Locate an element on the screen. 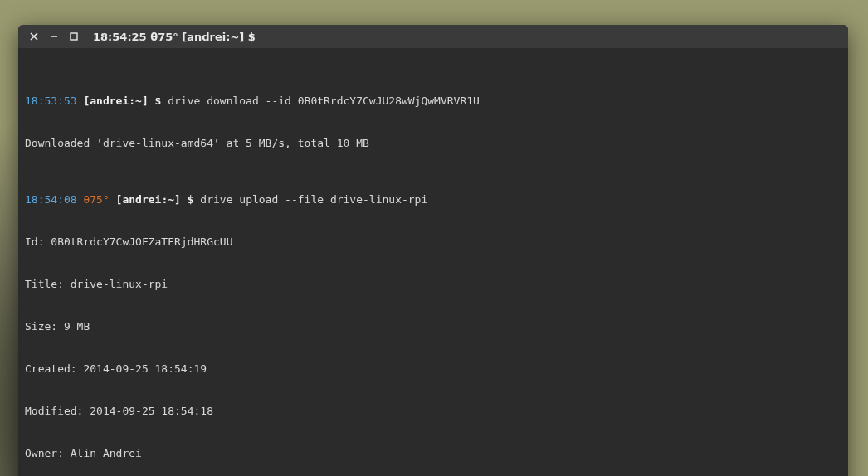  timestamp: 18:54:08 is located at coordinates (51, 199).